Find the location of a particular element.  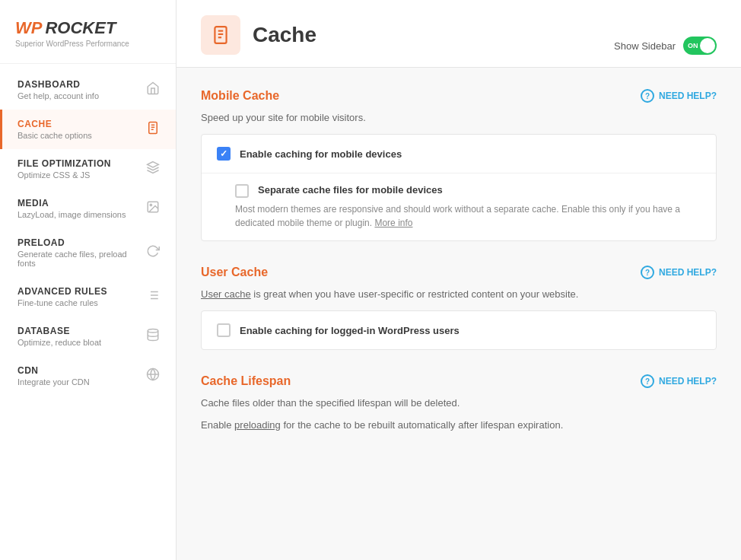

cache-lifespan-desc-2: Enable preloading for the cache to be re… is located at coordinates (459, 425).